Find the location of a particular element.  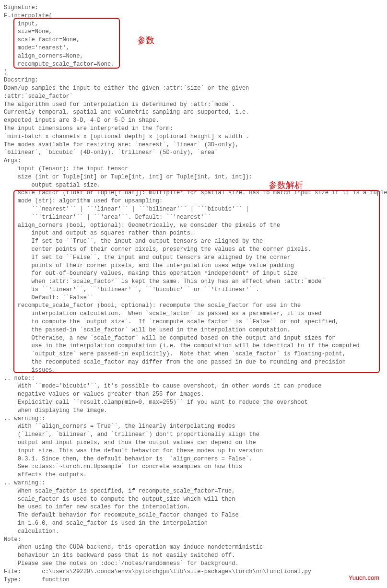

doc-line: When using the CUDA backend, this operat… is located at coordinates (194, 548).